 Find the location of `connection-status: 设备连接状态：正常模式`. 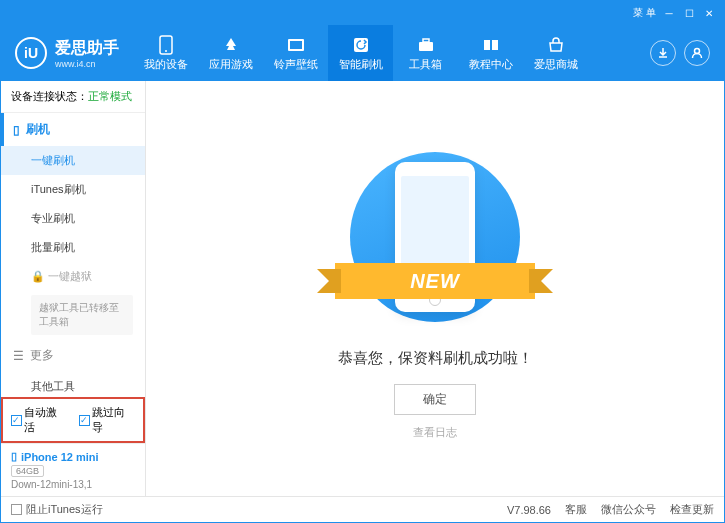

connection-status: 设备连接状态：正常模式 is located at coordinates (73, 97).